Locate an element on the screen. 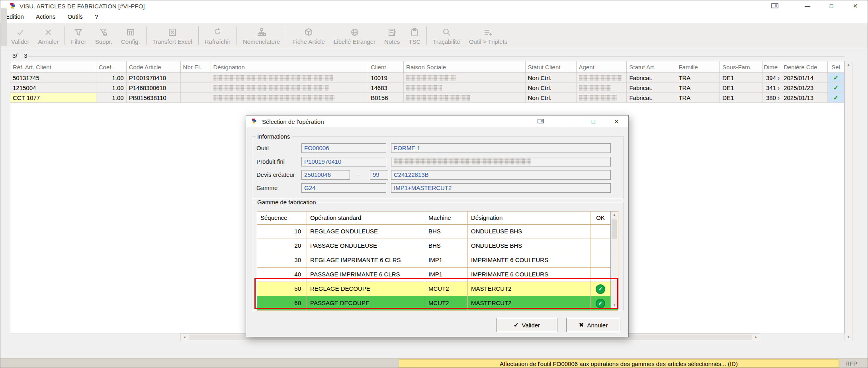  devis-ref-field: C24122813B is located at coordinates (501, 175).